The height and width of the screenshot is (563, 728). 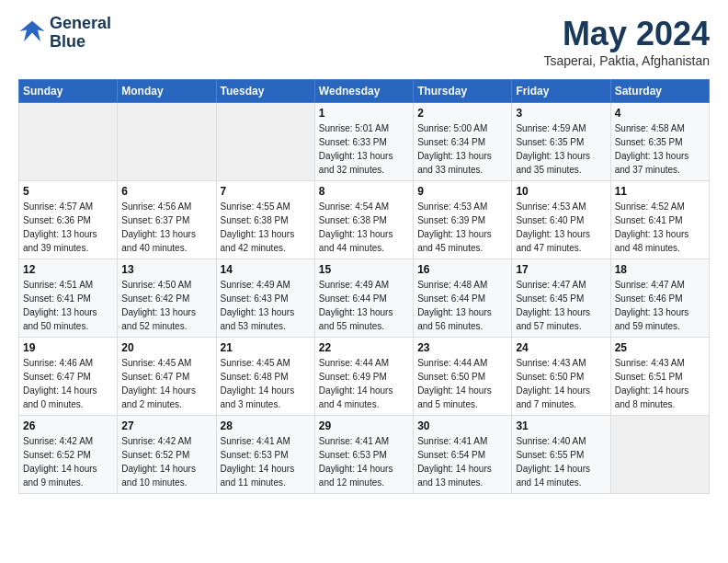 I want to click on calendar-header-row: SundayMondayTuesdayWednesdayThursdayFrid…, so click(x=364, y=92).